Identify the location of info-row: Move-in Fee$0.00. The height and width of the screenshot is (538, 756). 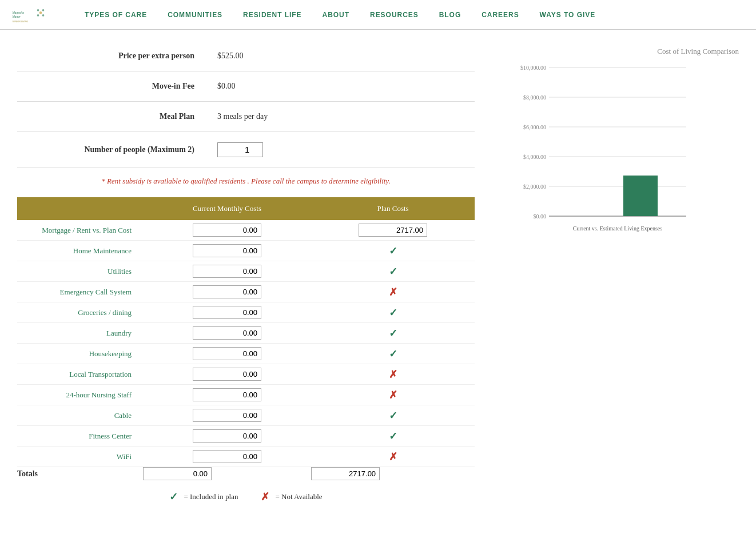
(246, 87).